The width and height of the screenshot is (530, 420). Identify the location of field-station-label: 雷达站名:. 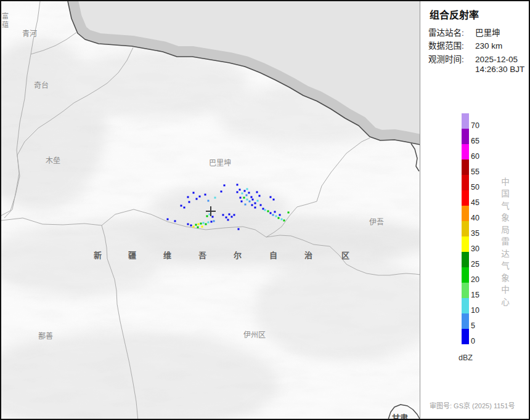
(452, 32).